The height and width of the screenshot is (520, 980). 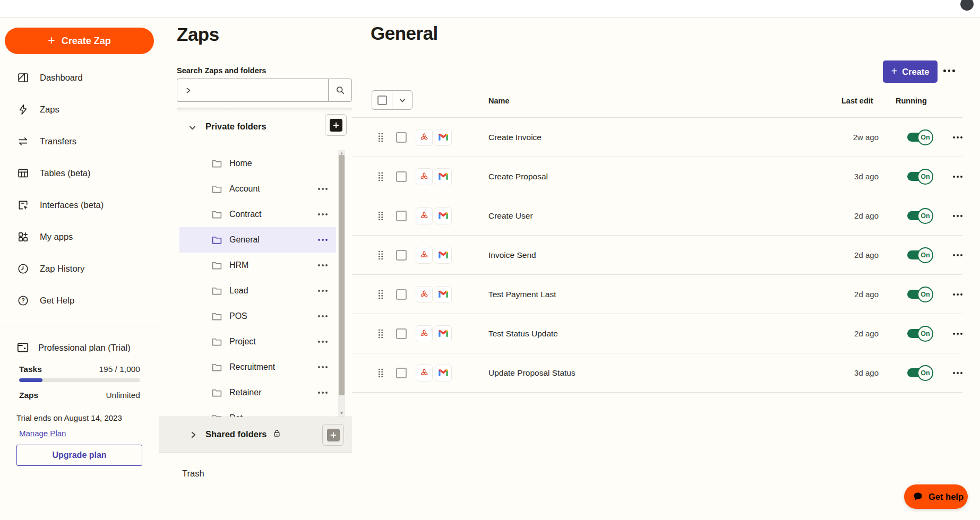 What do you see at coordinates (665, 137) in the screenshot?
I see `zap-name: Create Invoice` at bounding box center [665, 137].